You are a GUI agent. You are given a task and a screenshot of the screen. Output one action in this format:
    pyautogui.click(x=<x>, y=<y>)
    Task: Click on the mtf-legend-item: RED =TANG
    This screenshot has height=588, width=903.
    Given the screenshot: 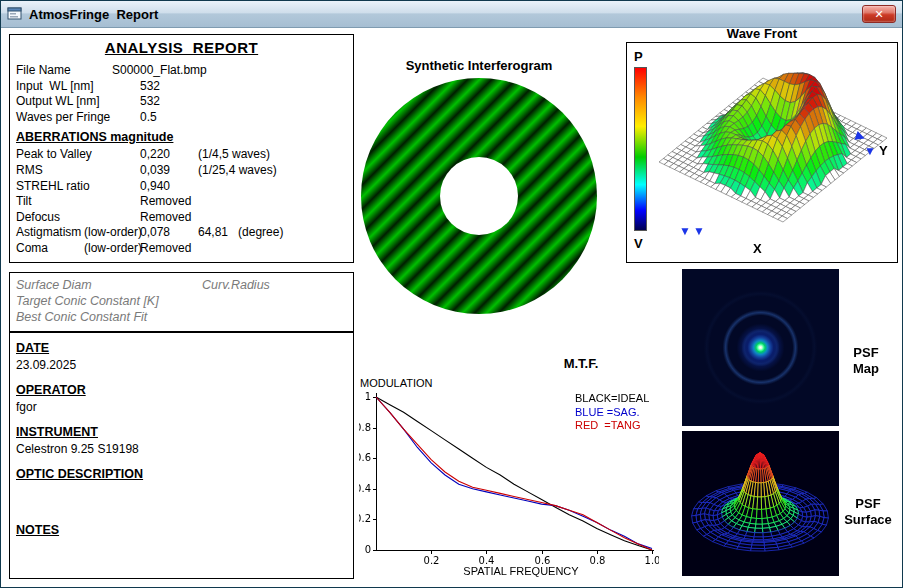 What is the action you would take?
    pyautogui.click(x=612, y=426)
    